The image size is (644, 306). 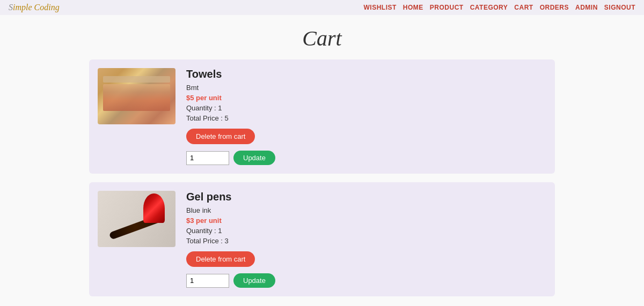 What do you see at coordinates (366, 197) in the screenshot?
I see `item-name-gelpens: Gel pens` at bounding box center [366, 197].